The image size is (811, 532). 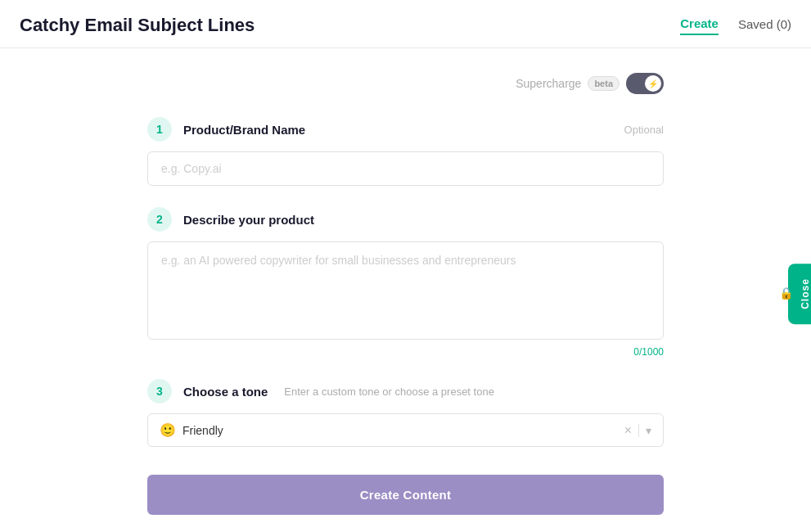 What do you see at coordinates (699, 26) in the screenshot?
I see `nav-create: Create` at bounding box center [699, 26].